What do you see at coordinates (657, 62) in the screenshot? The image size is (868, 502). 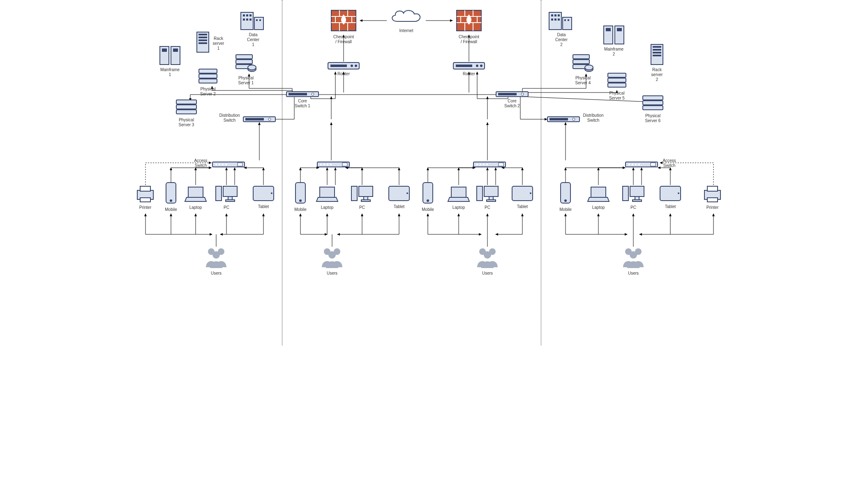 I see `rack-server-2: Rack server 2` at bounding box center [657, 62].